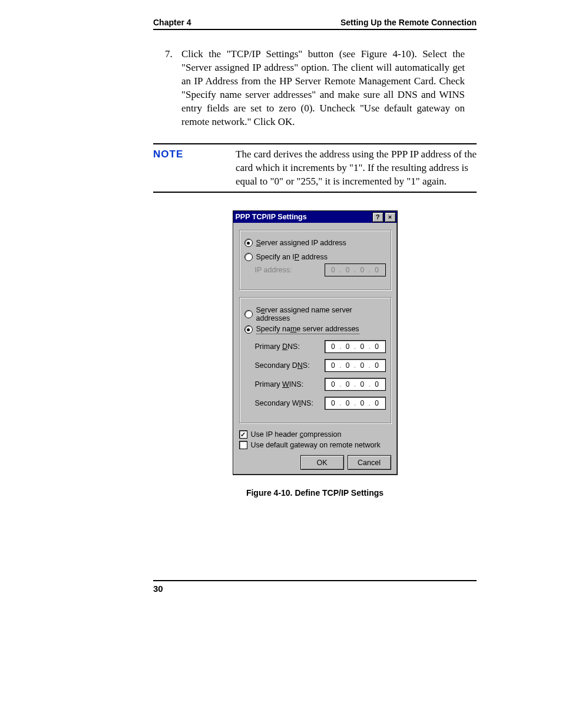 This screenshot has height=728, width=562. What do you see at coordinates (355, 403) in the screenshot?
I see `secondary-wins-field: 0. 0. 0. 0` at bounding box center [355, 403].